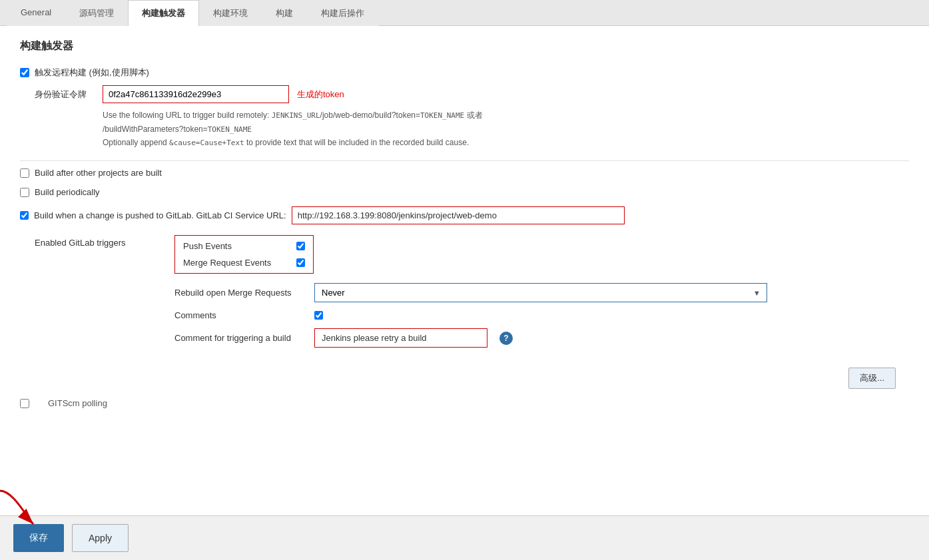  Describe the element at coordinates (465, 530) in the screenshot. I see `bottom-action-bar: 保存 Apply` at that location.